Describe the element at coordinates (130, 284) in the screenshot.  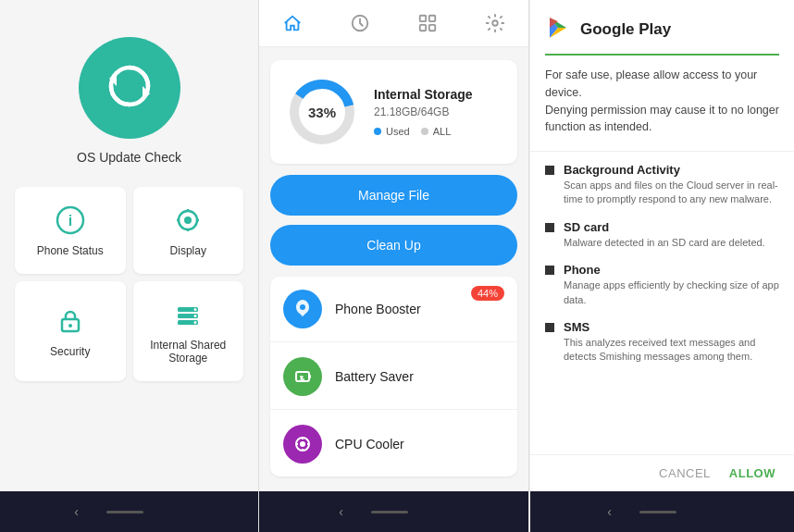
I see `feature-grid: i Phone Status Display` at that location.